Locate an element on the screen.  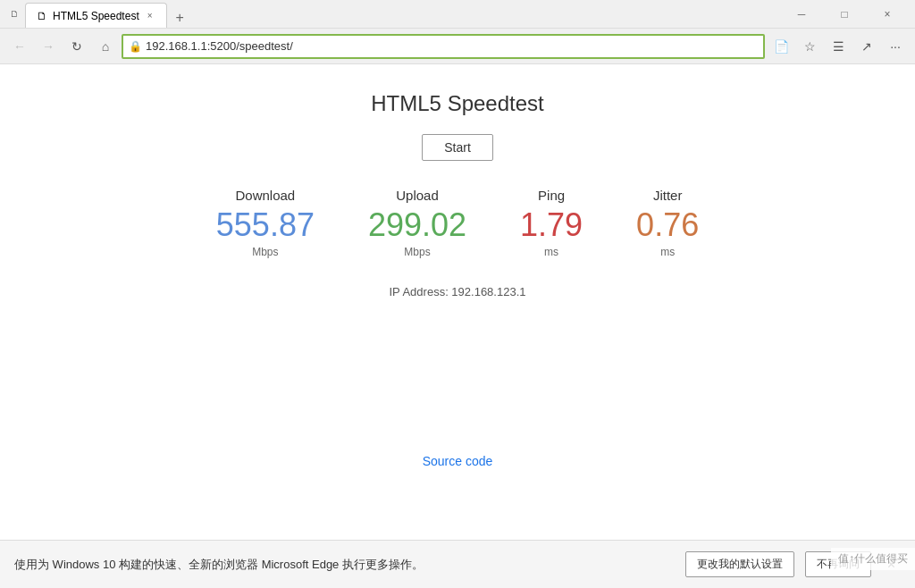
notification-bar: 使用为 Windows 10 构建的快速、全新的浏览器 Microsoft Ed… is located at coordinates (458, 564).